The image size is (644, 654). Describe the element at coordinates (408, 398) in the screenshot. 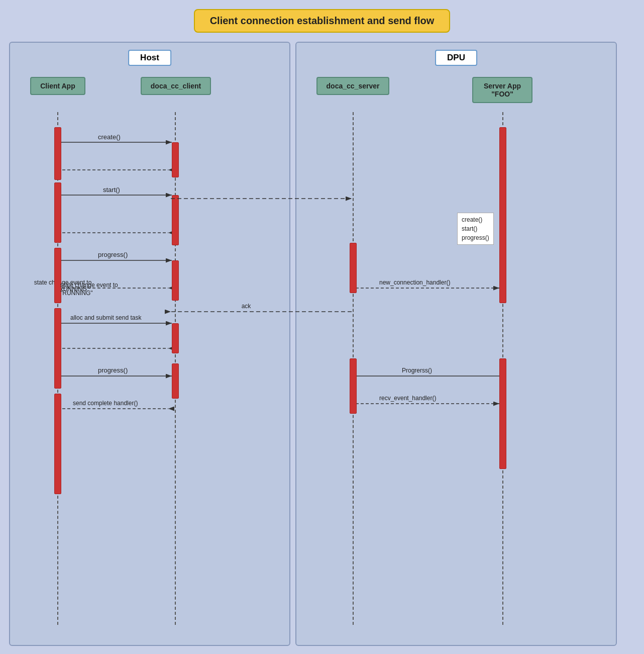

I see `svg-text: recv_event_handler()` at that location.